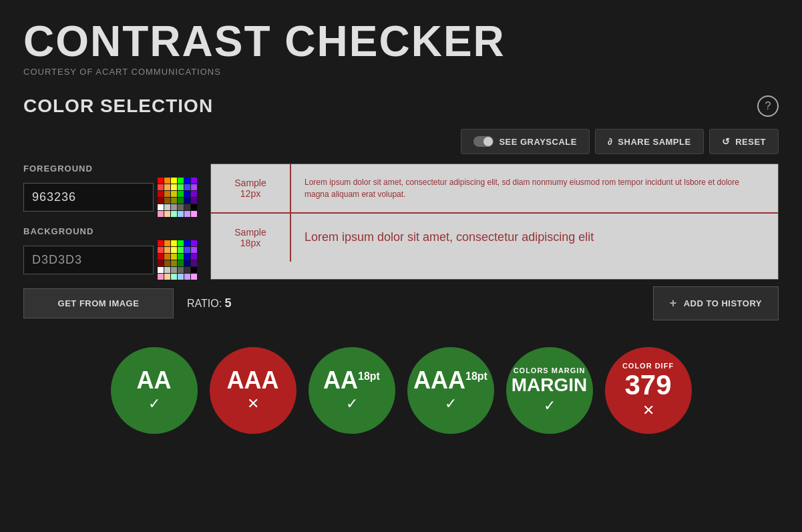 This screenshot has width=802, height=532. I want to click on badge-colors-margin: COLORS MARGINMARGIN✓, so click(550, 390).